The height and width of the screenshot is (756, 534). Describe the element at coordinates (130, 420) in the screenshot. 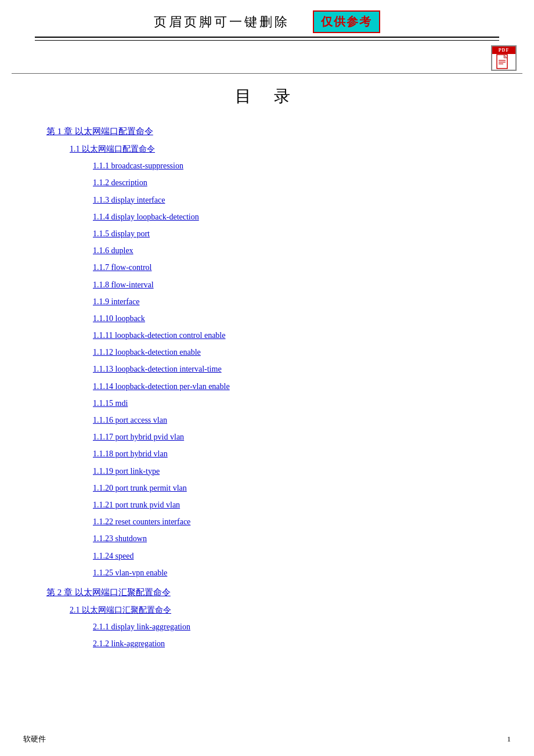

I see `toc-link-s1-1-16: 1.1.16 port access vlan` at that location.